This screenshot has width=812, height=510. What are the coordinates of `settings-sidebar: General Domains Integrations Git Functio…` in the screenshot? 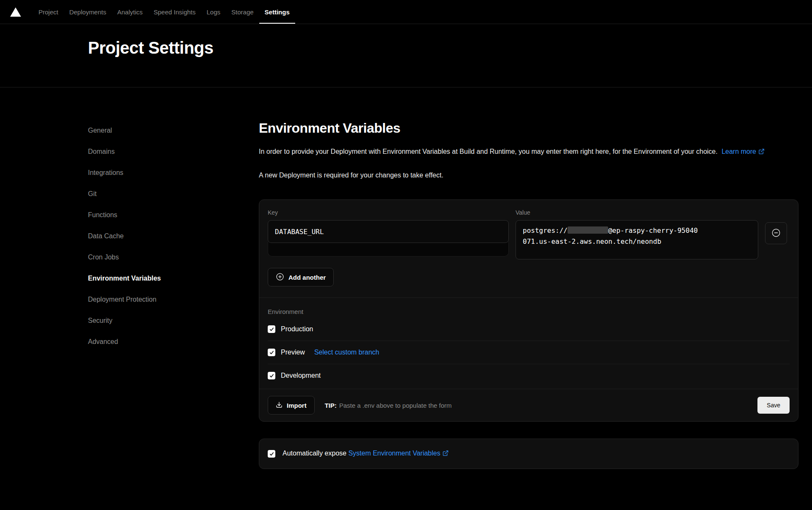 It's located at (173, 295).